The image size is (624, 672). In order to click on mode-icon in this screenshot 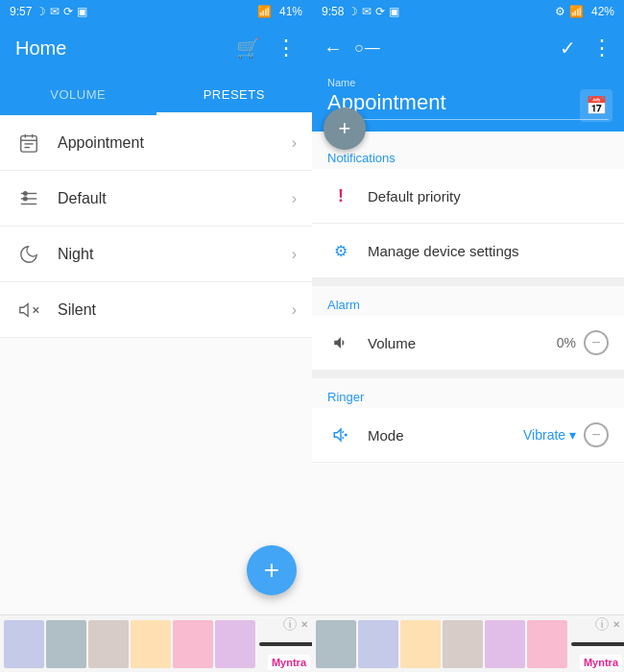, I will do `click(341, 435)`.